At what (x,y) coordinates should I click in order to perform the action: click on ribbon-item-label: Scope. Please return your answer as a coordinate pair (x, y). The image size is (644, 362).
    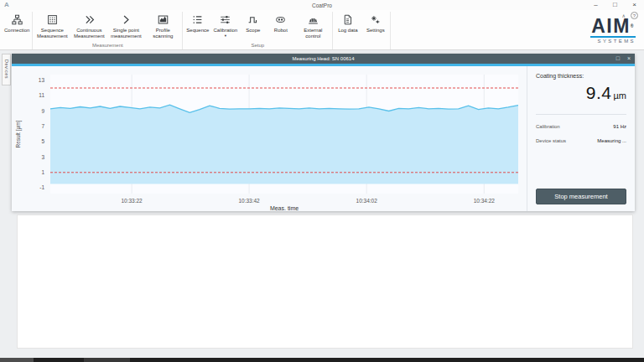
    Looking at the image, I should click on (253, 30).